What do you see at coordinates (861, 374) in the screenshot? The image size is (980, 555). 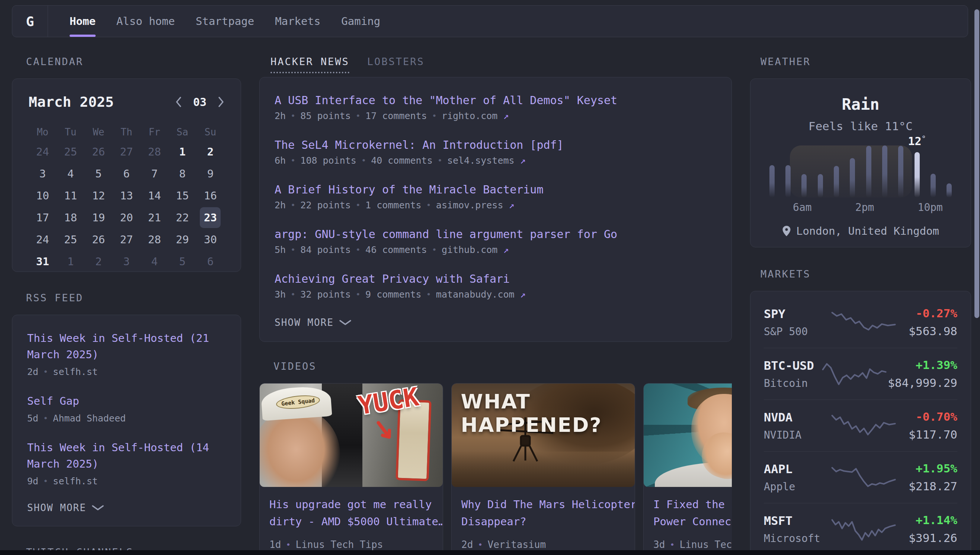 I see `market-row-btc-usd: BTC-USDBitcoin+1.39%$84,999.29` at bounding box center [861, 374].